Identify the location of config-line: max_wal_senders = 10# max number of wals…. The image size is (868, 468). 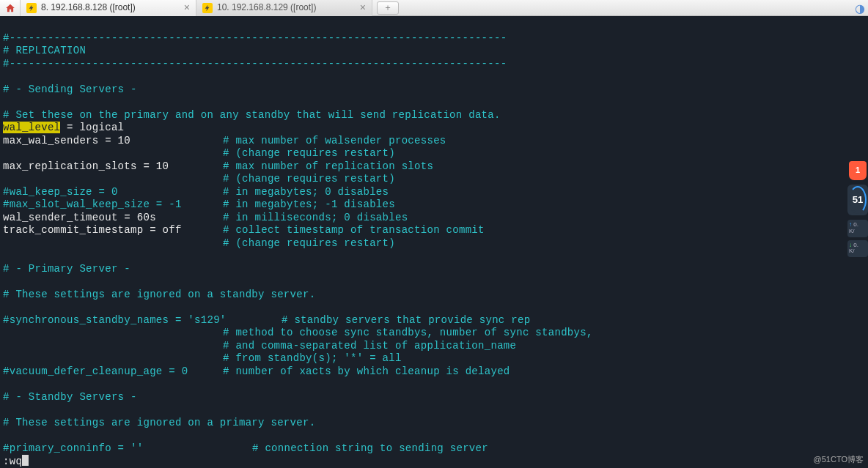
(224, 141).